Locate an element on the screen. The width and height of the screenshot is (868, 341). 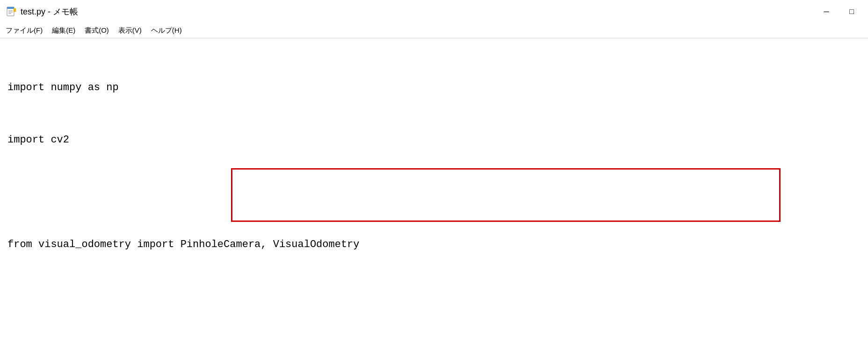
menu-bar: ファイル(F) 編集(E) 書式(O) 表示(V) ヘルプ(H) is located at coordinates (434, 31).